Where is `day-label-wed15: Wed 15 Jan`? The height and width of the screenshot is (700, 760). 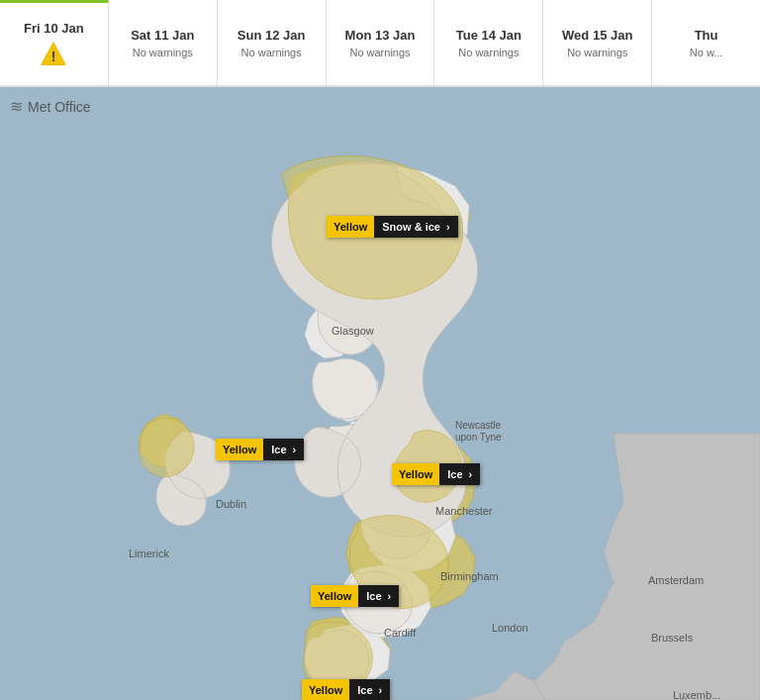
day-label-wed15: Wed 15 Jan is located at coordinates (598, 36).